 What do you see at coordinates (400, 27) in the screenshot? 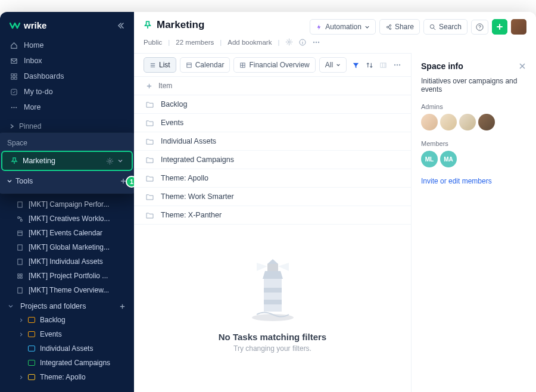
I see `share-button: Share` at bounding box center [400, 27].